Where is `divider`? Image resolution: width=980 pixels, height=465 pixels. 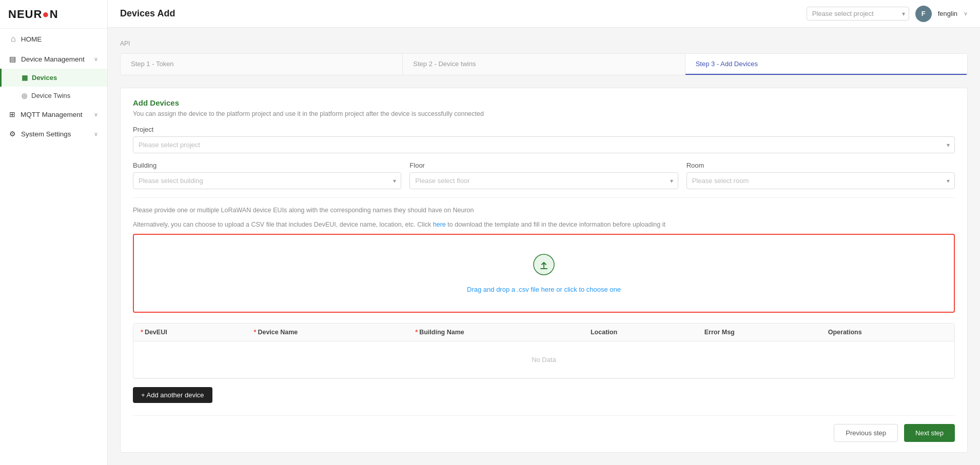
divider is located at coordinates (544, 198).